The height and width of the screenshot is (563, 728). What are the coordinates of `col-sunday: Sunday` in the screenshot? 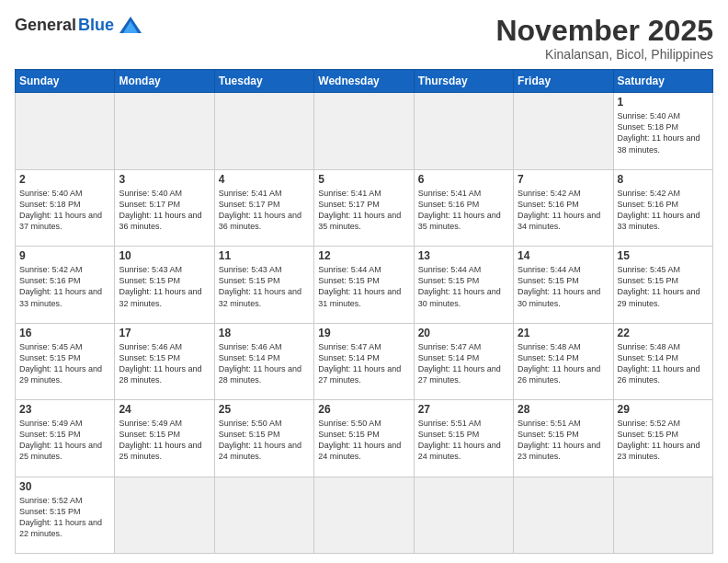 It's located at (65, 81).